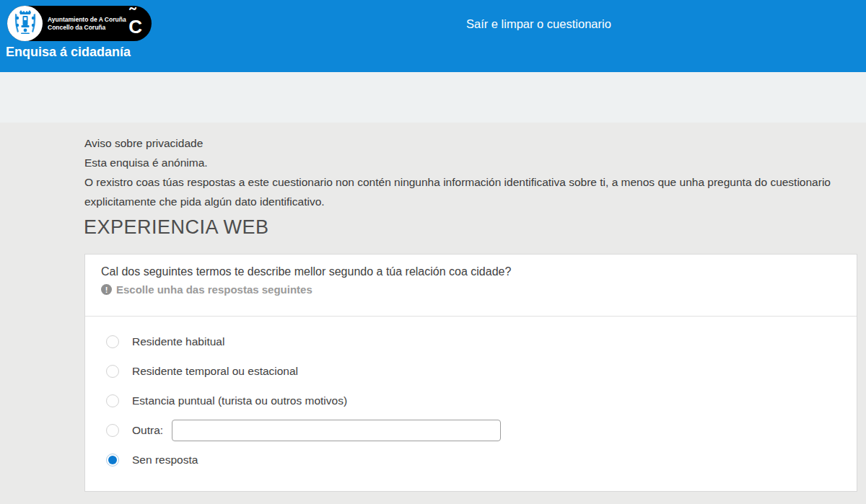 The height and width of the screenshot is (504, 866). What do you see at coordinates (68, 52) in the screenshot?
I see `survey-title: Enquisa á cidadanía` at bounding box center [68, 52].